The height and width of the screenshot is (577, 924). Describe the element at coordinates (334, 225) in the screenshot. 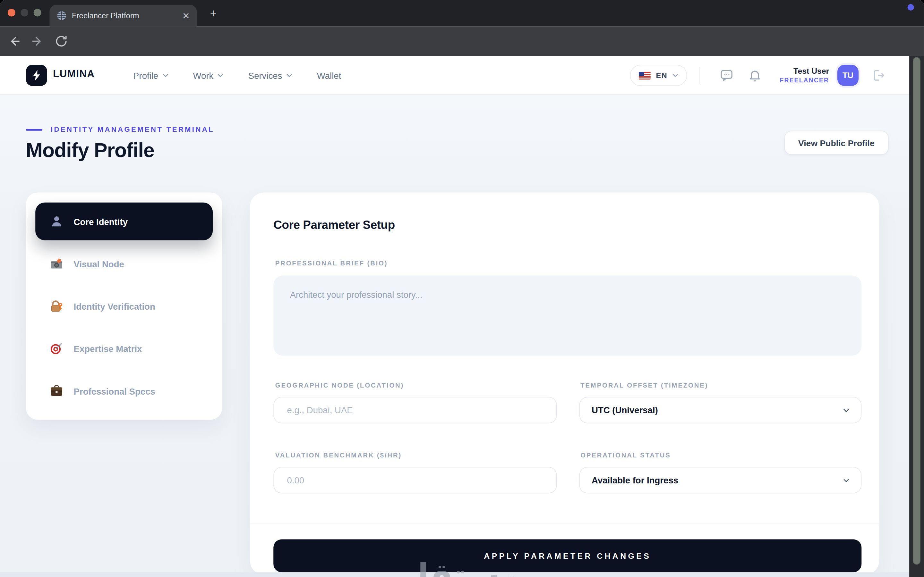

I see `form-heading: Core Parameter Setup` at that location.